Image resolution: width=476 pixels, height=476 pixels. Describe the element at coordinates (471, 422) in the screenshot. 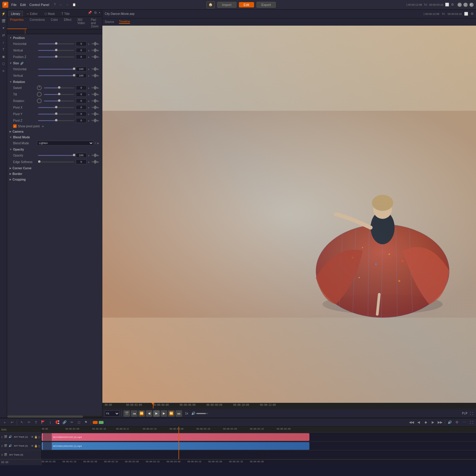

I see `tl-expand-btn: ⛶` at that location.